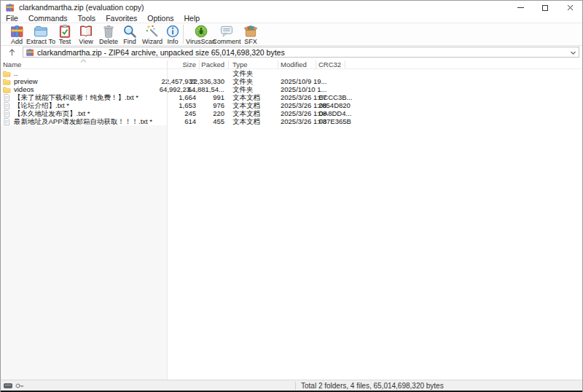 The image size is (583, 392). What do you see at coordinates (545, 8) in the screenshot?
I see `maximize-icon` at bounding box center [545, 8].